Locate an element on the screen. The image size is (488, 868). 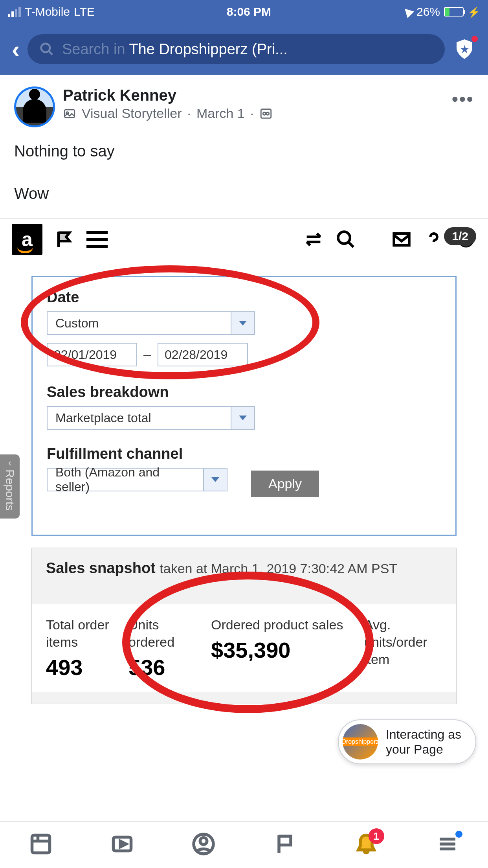
date-from: 02/01/2019 is located at coordinates (92, 355).